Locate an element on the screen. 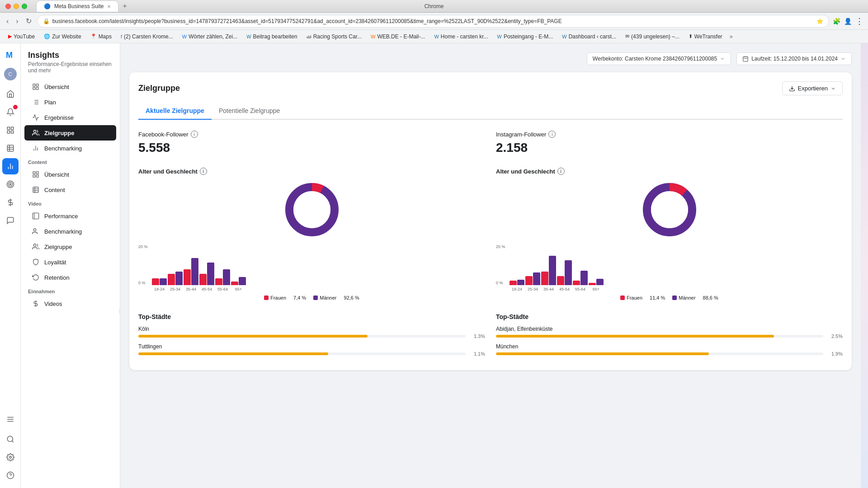  bookmark-beitrag: W Beitrag bearbeiten is located at coordinates (272, 37).